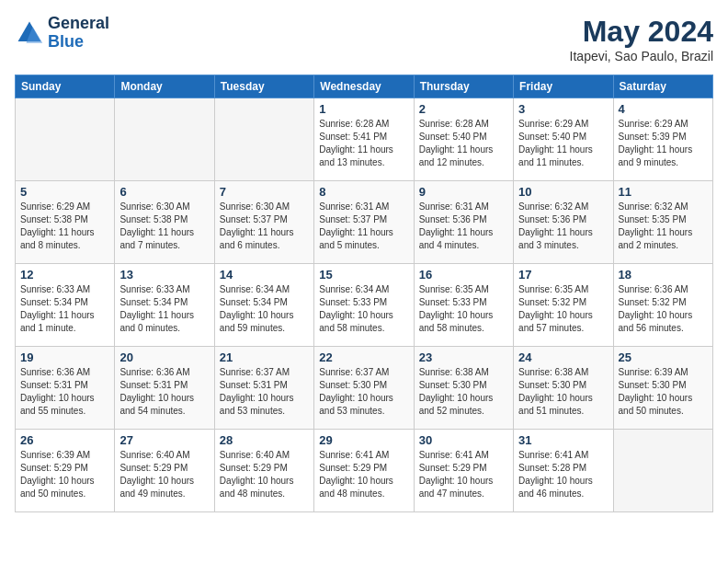  What do you see at coordinates (164, 440) in the screenshot?
I see `day-number: 27` at bounding box center [164, 440].